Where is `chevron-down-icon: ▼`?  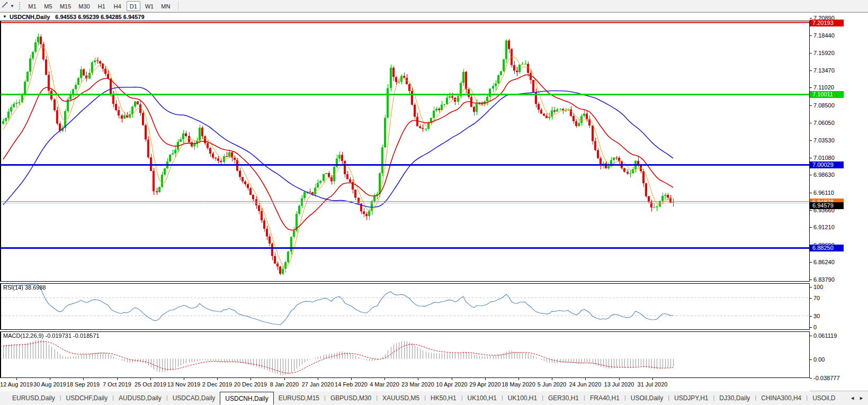 chevron-down-icon: ▼ is located at coordinates (12, 6).